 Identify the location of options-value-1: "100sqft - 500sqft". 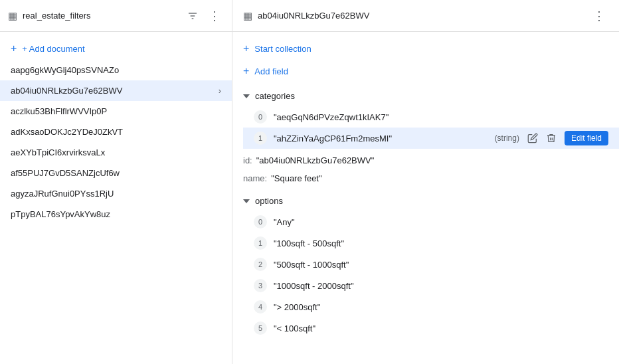
(441, 243).